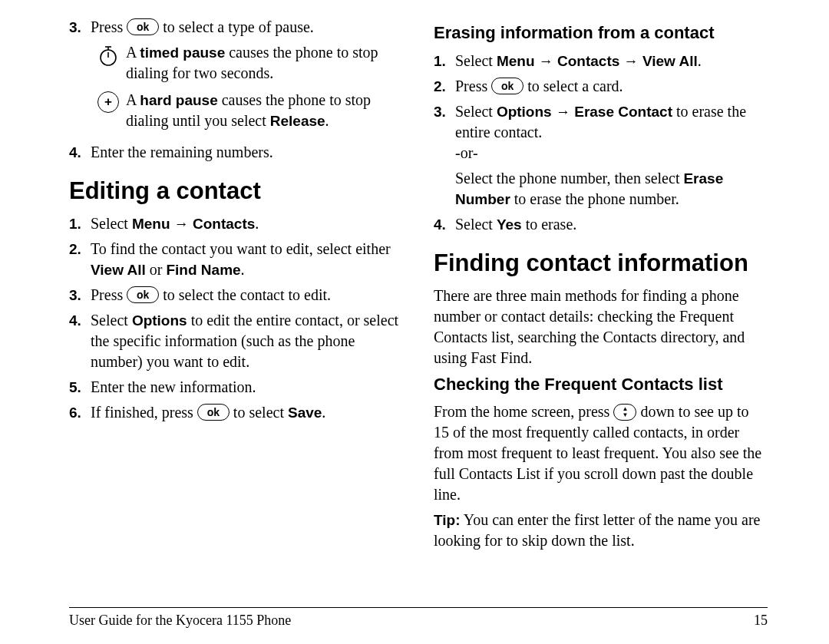  What do you see at coordinates (236, 341) in the screenshot?
I see `edit-step-4: 4. Select Options to edit the entire con…` at bounding box center [236, 341].